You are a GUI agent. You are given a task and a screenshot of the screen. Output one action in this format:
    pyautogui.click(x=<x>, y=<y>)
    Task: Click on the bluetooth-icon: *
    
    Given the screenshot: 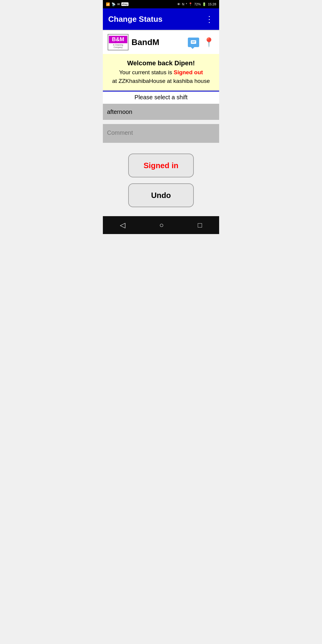 What is the action you would take?
    pyautogui.click(x=186, y=4)
    